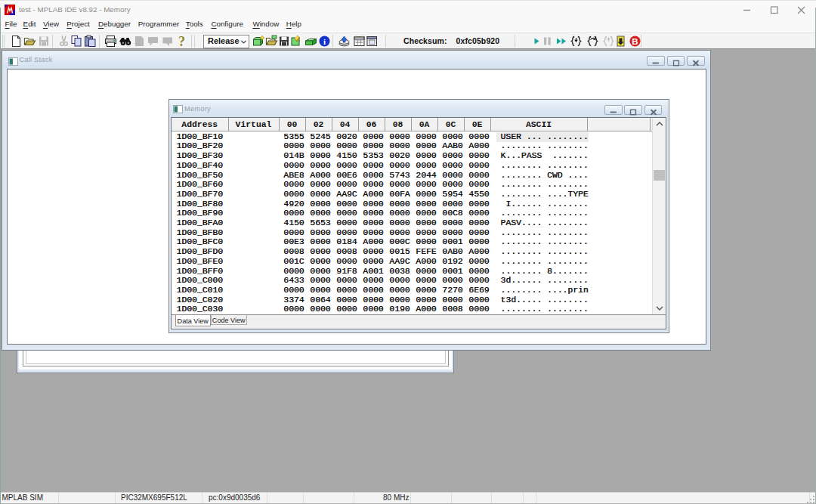 The image size is (816, 504). What do you see at coordinates (635, 42) in the screenshot?
I see `svg-text: B` at bounding box center [635, 42].